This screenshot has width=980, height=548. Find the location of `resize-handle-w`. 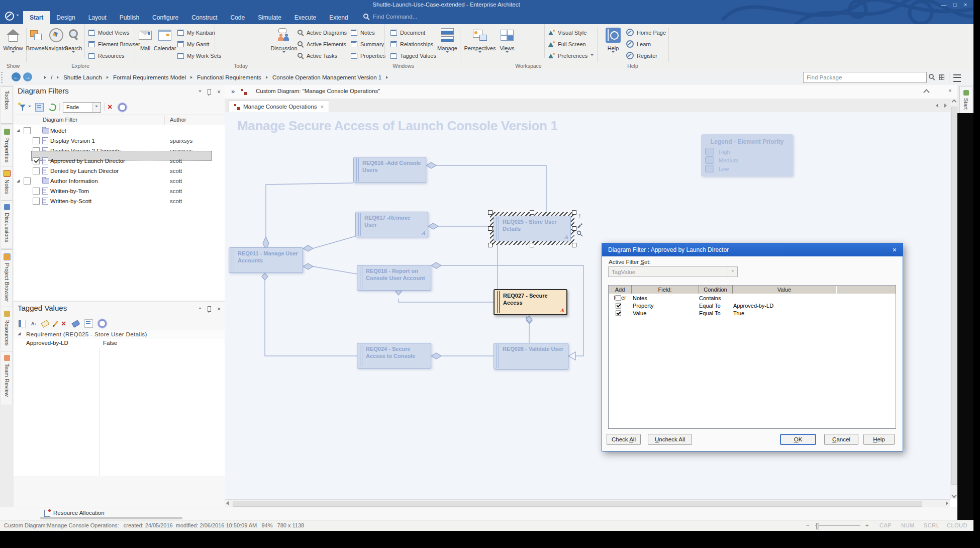

resize-handle-w is located at coordinates (491, 228).